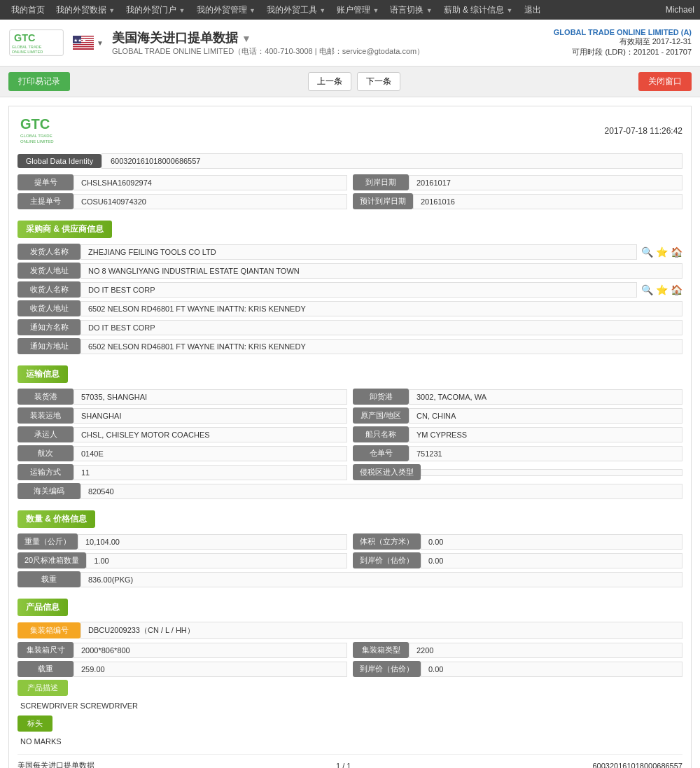 The image size is (700, 768). I want to click on page-title: 美国海关进口提单数据 ▼, so click(268, 38).